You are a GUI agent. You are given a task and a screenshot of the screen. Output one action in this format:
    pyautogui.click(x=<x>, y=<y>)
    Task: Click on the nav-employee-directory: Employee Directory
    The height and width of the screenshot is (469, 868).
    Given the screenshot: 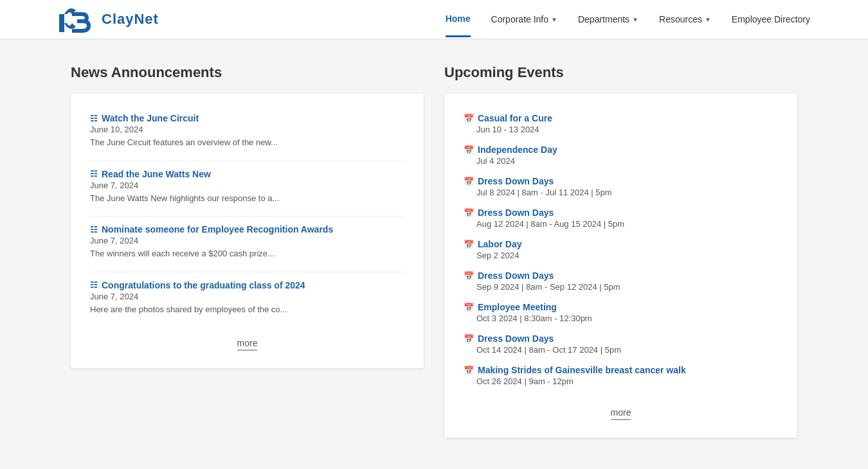 What is the action you would take?
    pyautogui.click(x=771, y=19)
    